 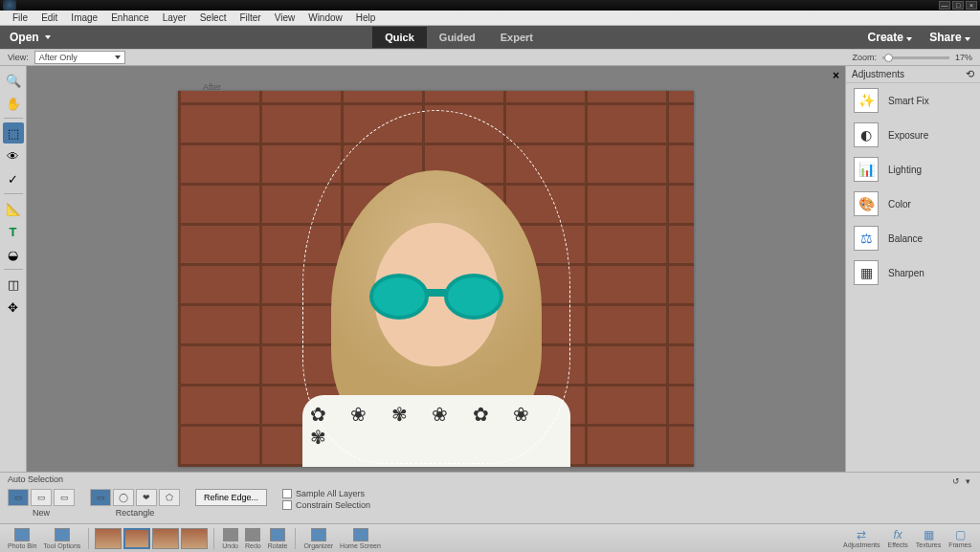 I want to click on close-button: ×, so click(x=971, y=6).